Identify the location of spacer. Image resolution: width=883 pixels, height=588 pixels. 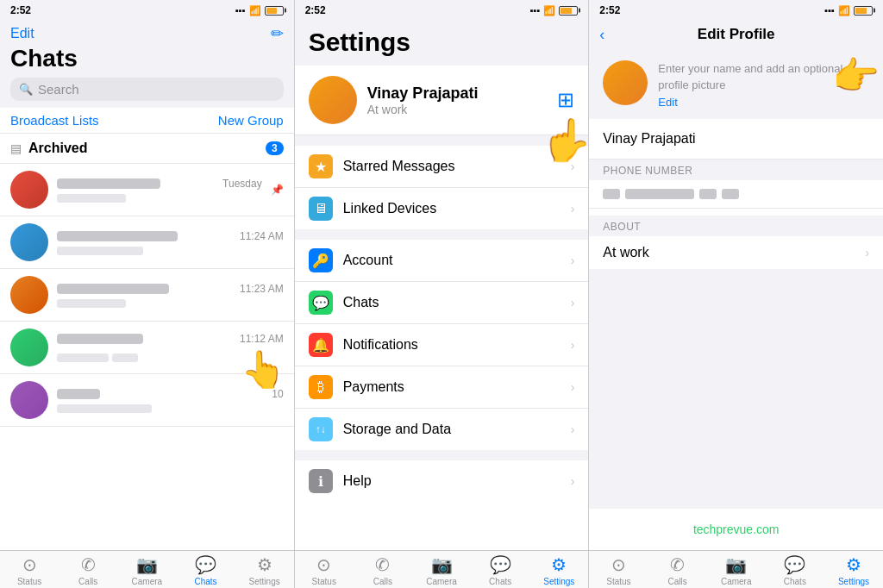
(736, 389).